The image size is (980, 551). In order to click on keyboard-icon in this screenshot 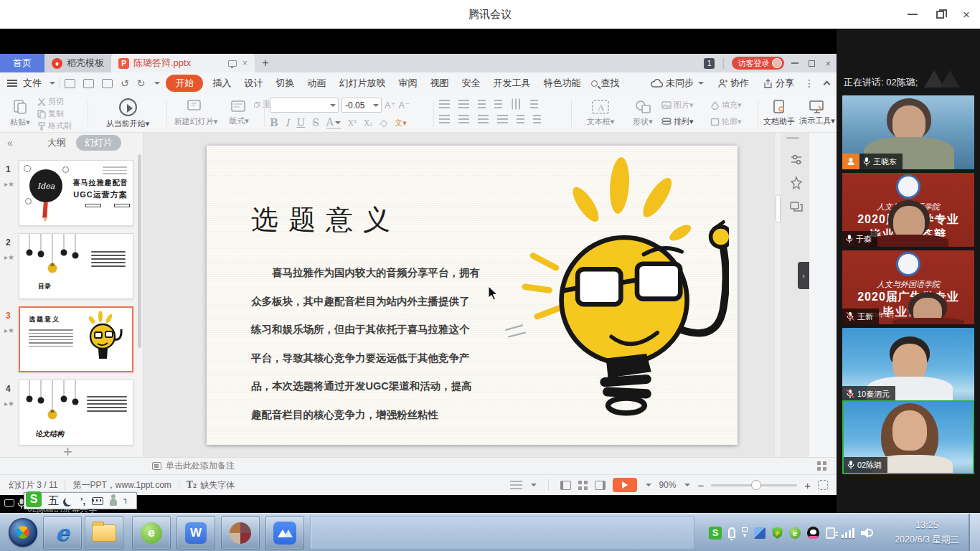, I will do `click(98, 501)`.